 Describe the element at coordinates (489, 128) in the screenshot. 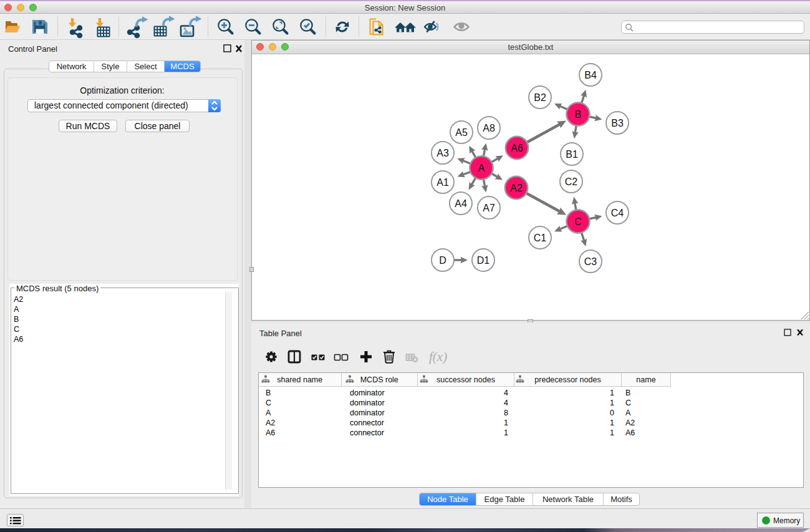

I see `svg-text: A8` at that location.